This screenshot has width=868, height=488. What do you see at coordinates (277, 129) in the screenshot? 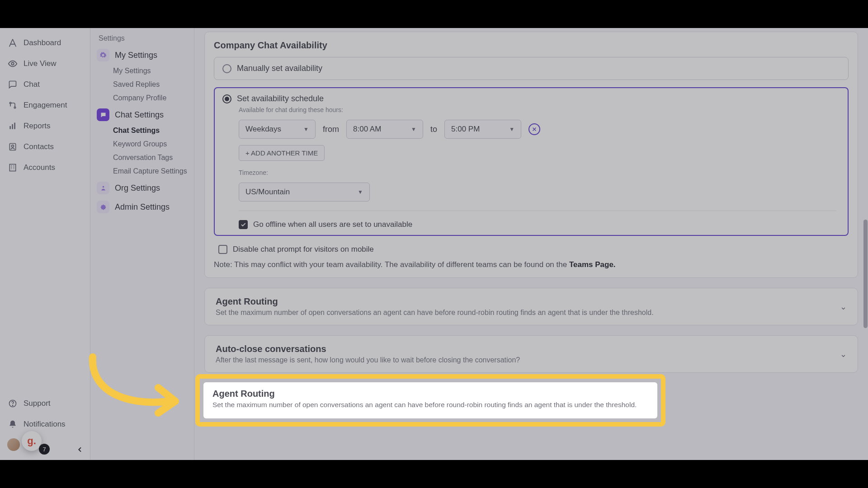
I see `weekday-select: Weekdays ▼` at bounding box center [277, 129].